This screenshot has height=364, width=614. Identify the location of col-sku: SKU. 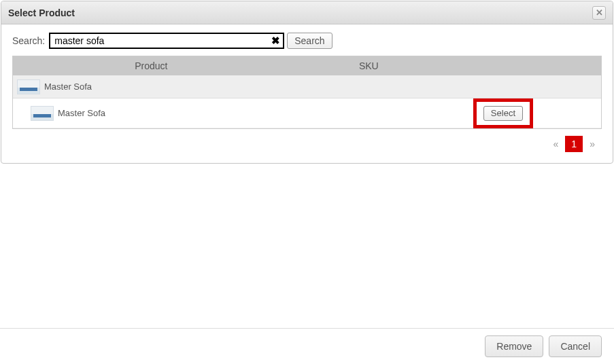
(369, 66).